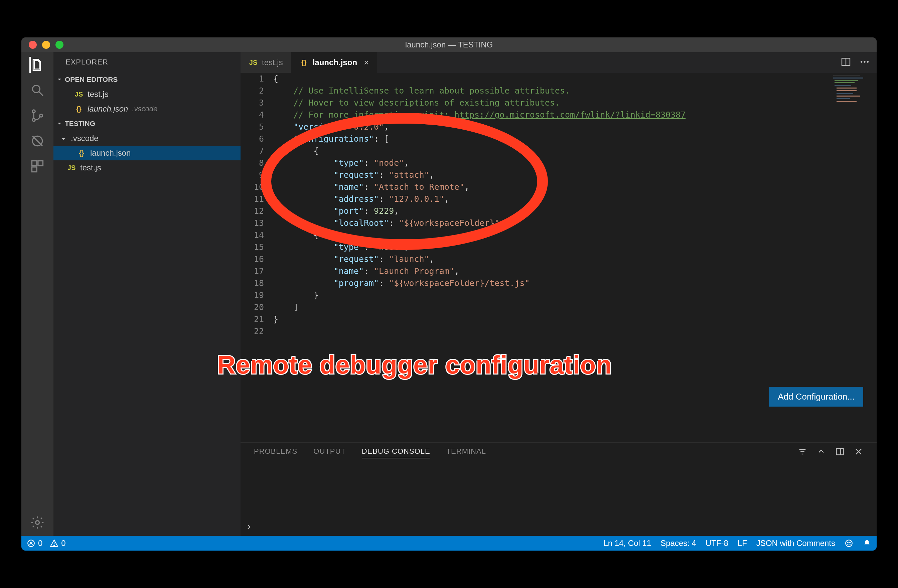 The width and height of the screenshot is (898, 588). What do you see at coordinates (60, 45) in the screenshot?
I see `maximize-window-button` at bounding box center [60, 45].